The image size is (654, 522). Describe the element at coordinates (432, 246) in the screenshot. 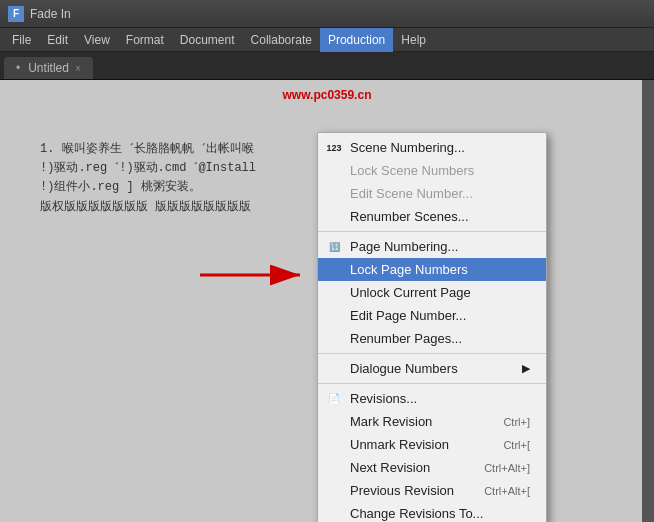

I see `page-numbering-item: 🔢 Page Numbering...` at that location.